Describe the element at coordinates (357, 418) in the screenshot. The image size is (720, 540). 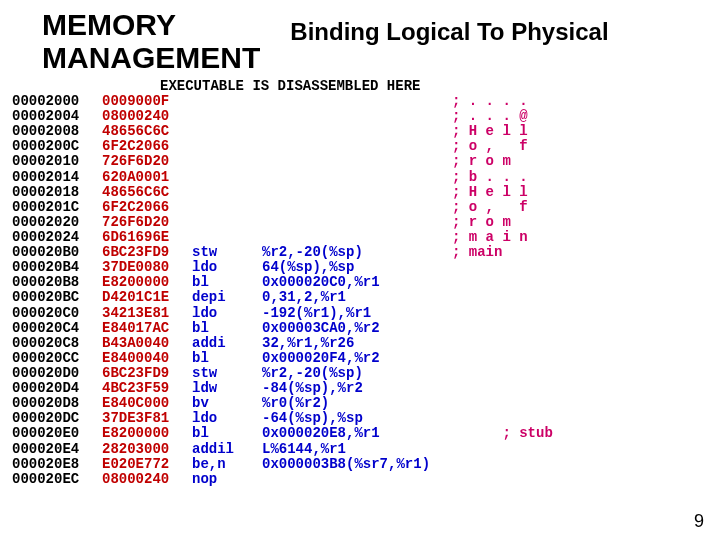
I see `operands: -64(%sp),%sp` at that location.